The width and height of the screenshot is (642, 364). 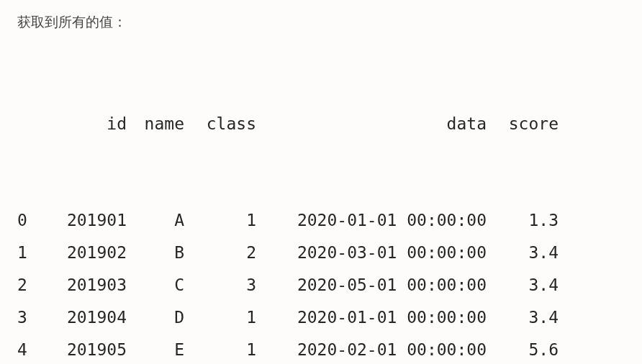 What do you see at coordinates (89, 318) in the screenshot?
I see `cell-id: 201904` at bounding box center [89, 318].